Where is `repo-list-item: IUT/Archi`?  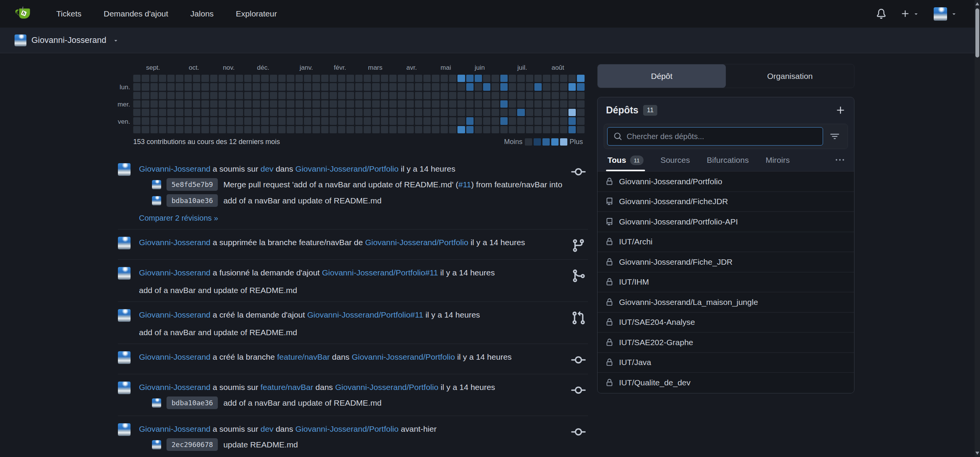
repo-list-item: IUT/Archi is located at coordinates (726, 242).